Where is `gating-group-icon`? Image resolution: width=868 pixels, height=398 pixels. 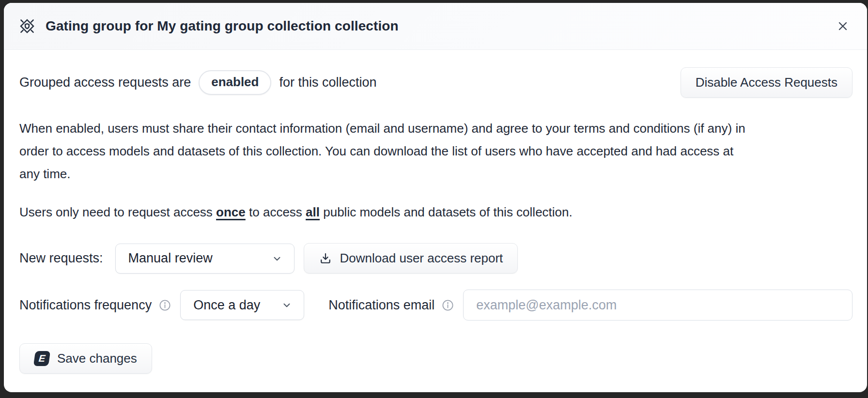 gating-group-icon is located at coordinates (27, 26).